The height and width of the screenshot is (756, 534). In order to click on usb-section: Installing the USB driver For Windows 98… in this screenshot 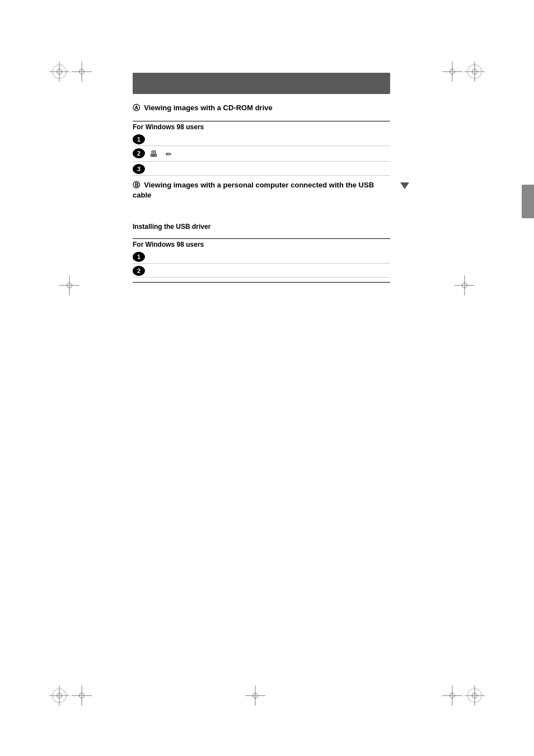, I will do `click(261, 253)`.